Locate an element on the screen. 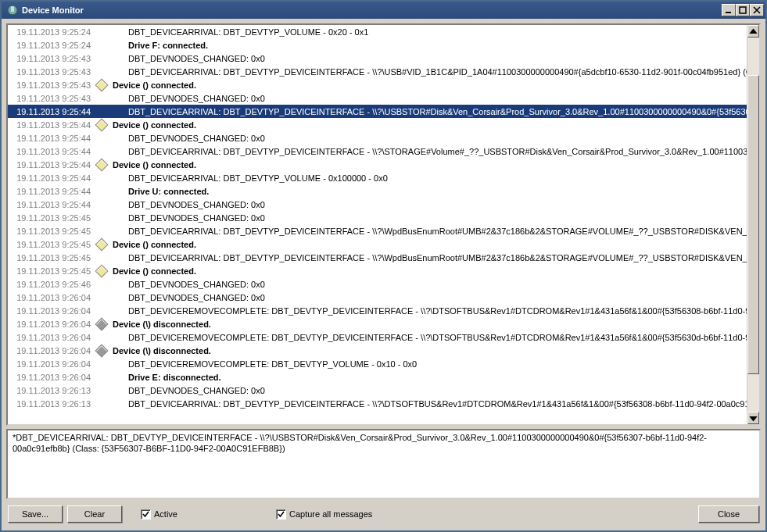  maximize-button is located at coordinates (743, 10).